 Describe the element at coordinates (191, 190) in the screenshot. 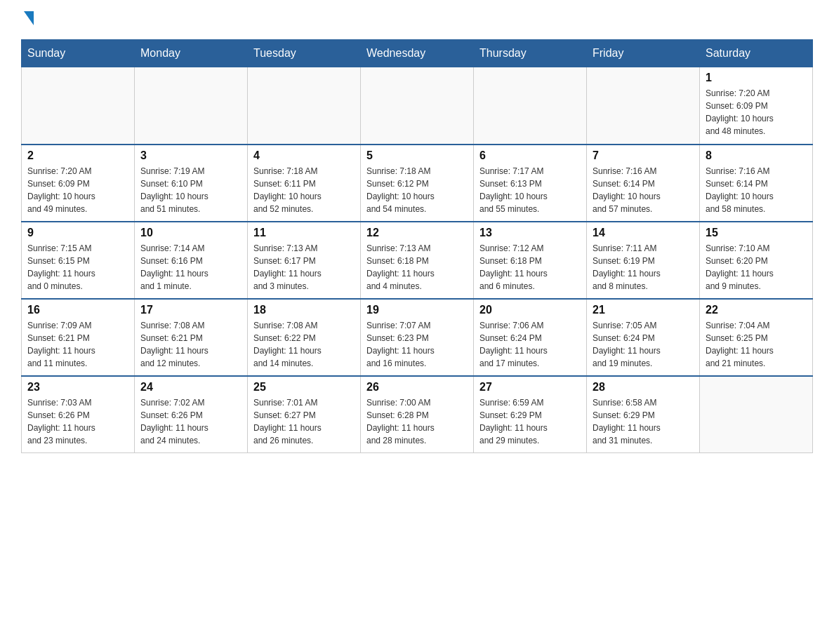

I see `day-info: Sunrise: 7:19 AMSunset: 6:10 PMDaylight:…` at that location.